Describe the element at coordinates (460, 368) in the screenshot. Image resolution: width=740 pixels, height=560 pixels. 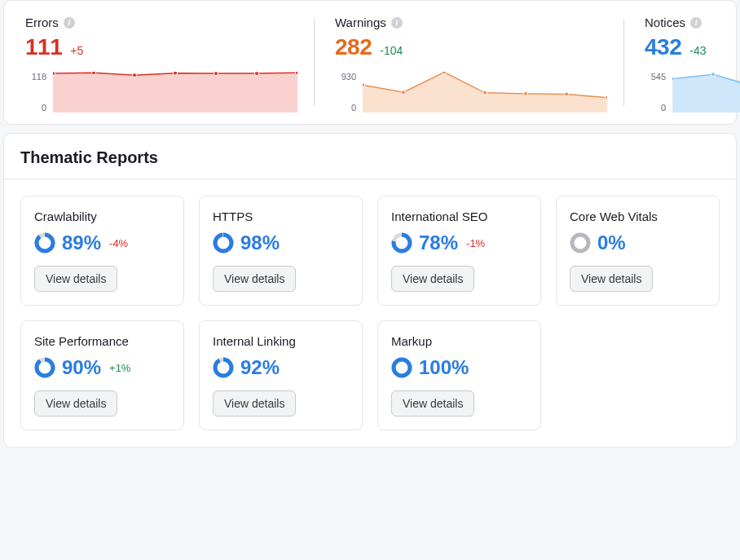
I see `report-value-row: 100%` at that location.